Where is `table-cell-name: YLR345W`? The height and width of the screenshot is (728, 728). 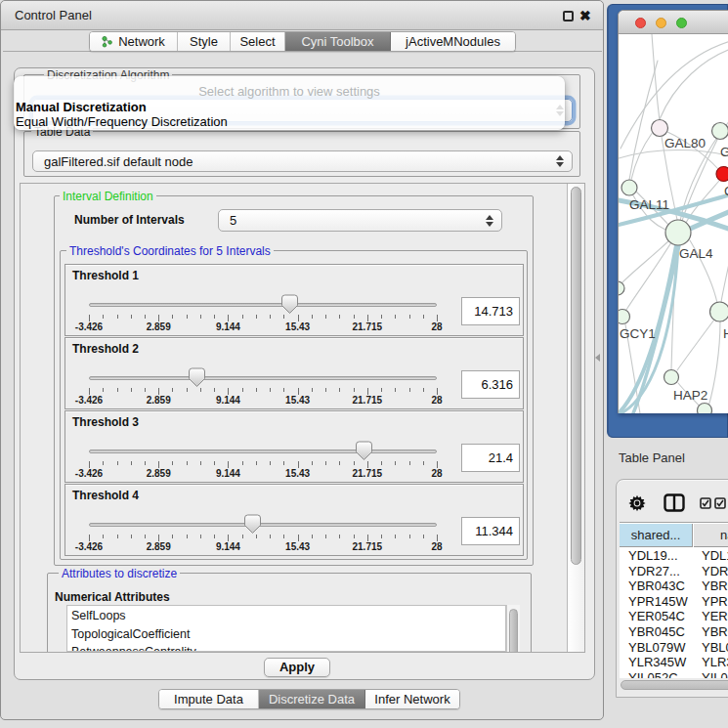 table-cell-name: YLR345W is located at coordinates (715, 663).